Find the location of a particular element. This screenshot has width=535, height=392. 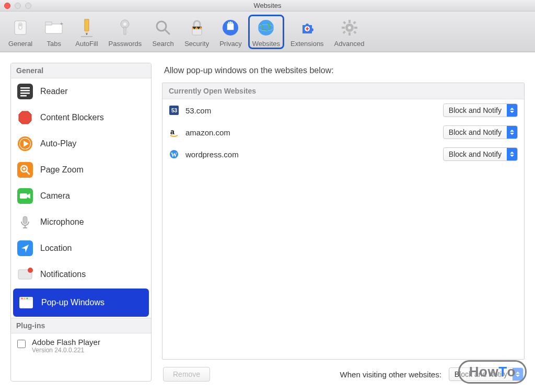

sidebar-item-label: Microphone is located at coordinates (62, 222).